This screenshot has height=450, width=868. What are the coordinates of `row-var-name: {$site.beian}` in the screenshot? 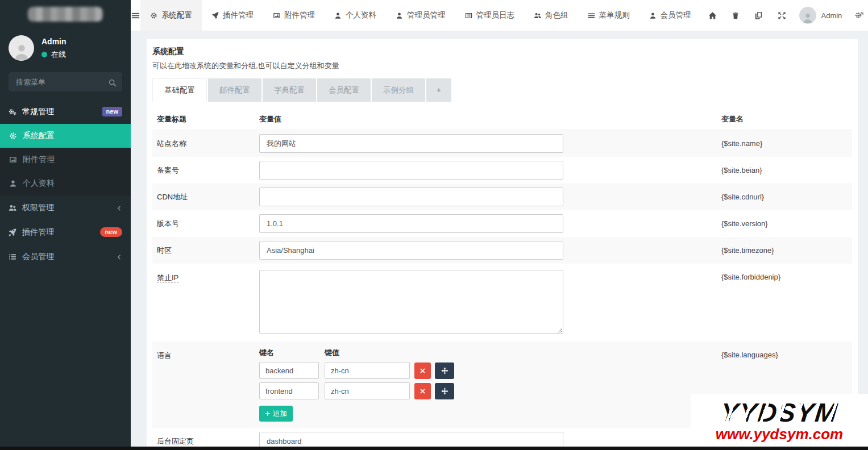 It's located at (784, 170).